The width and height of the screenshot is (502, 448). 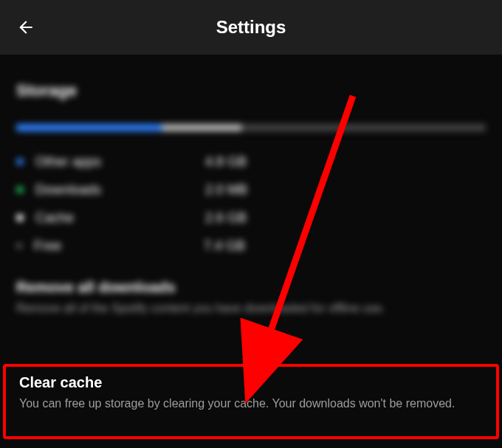 I want to click on legend-value: 4.8 GB, so click(x=226, y=162).